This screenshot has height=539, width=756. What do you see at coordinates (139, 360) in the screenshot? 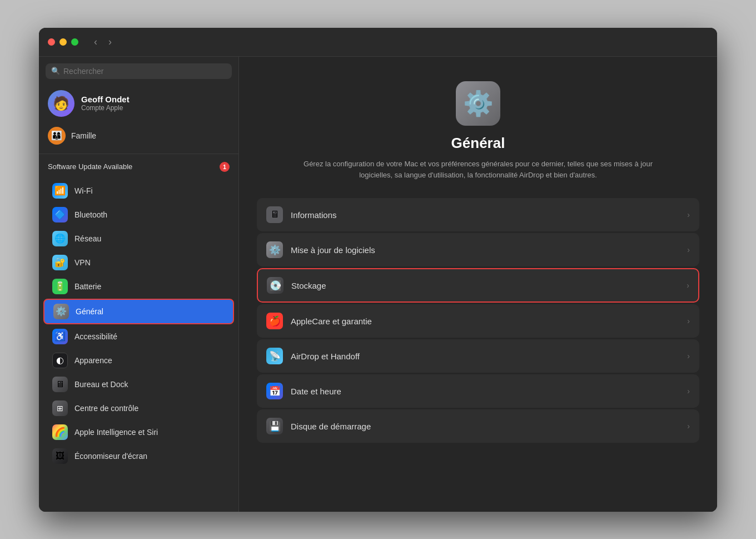
I see `sidebar-item-apparence: ◐ Apparence` at bounding box center [139, 360].